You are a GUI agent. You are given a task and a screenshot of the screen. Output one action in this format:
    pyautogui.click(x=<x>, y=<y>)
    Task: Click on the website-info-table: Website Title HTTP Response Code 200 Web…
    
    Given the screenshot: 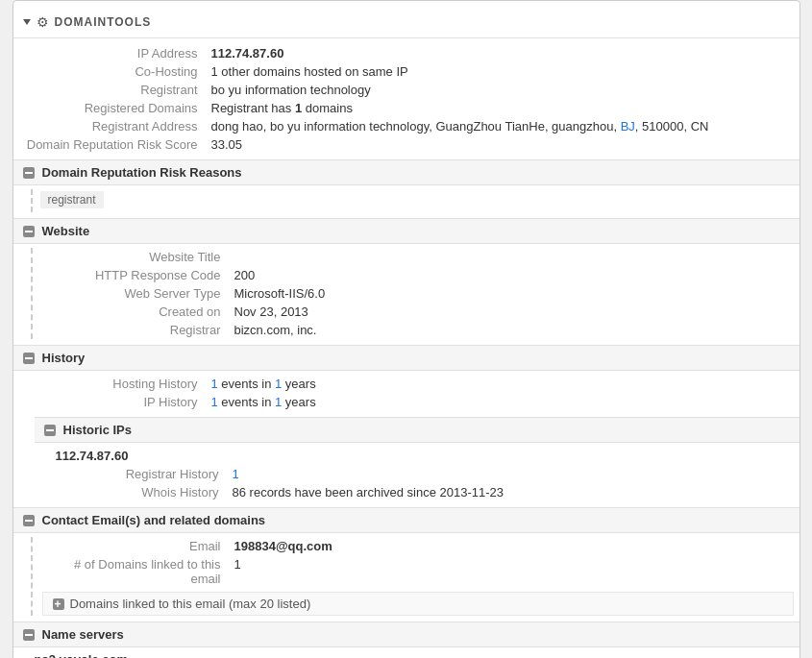 What is the action you would take?
    pyautogui.click(x=418, y=294)
    